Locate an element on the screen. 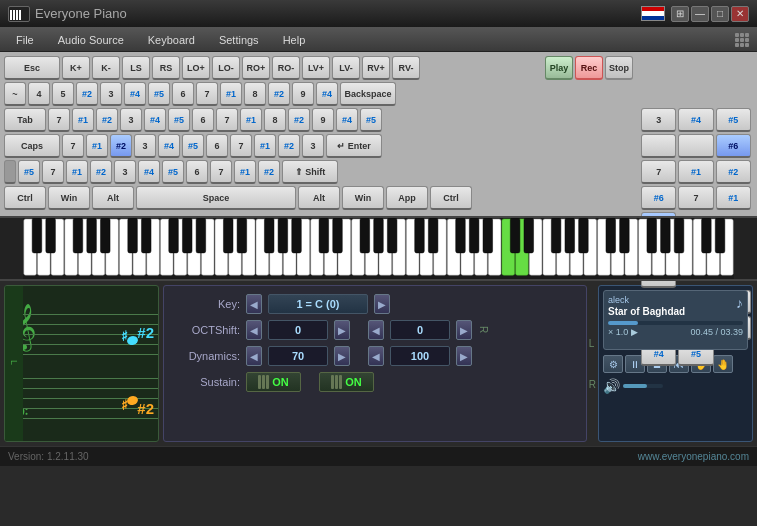 This screenshot has height=526, width=757. octshift-right-arrow2: ◀ is located at coordinates (376, 330).